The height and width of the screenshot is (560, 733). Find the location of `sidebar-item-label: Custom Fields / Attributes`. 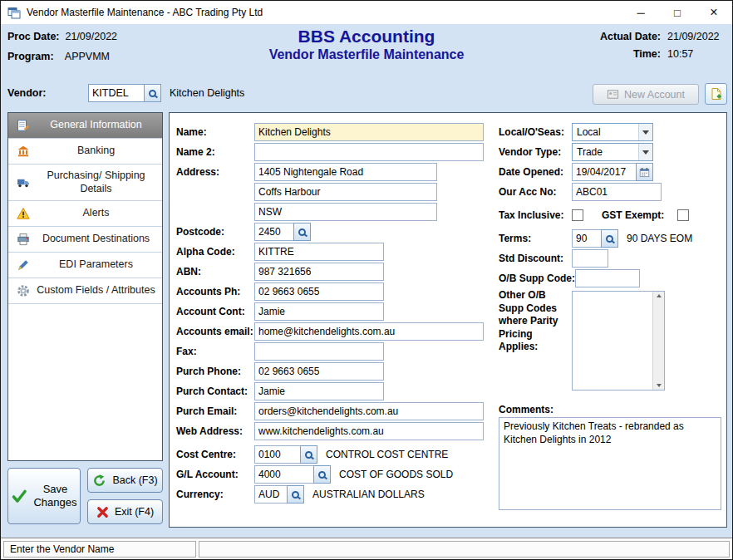

sidebar-item-label: Custom Fields / Attributes is located at coordinates (96, 291).